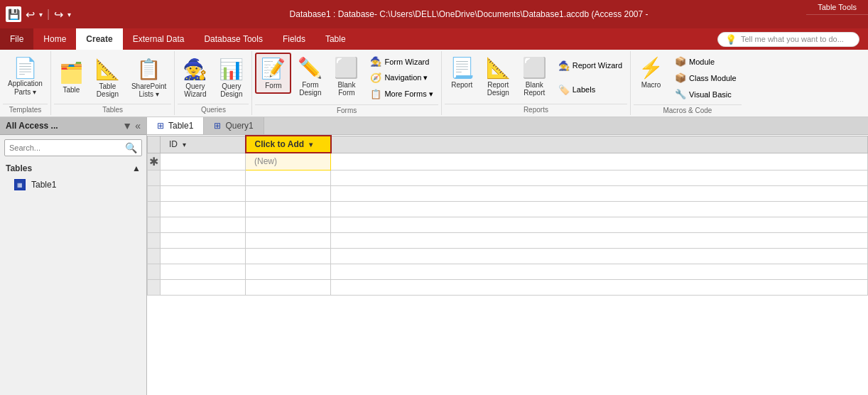  Describe the element at coordinates (406, 78) in the screenshot. I see `navigation-label: Navigation ▾` at that location.